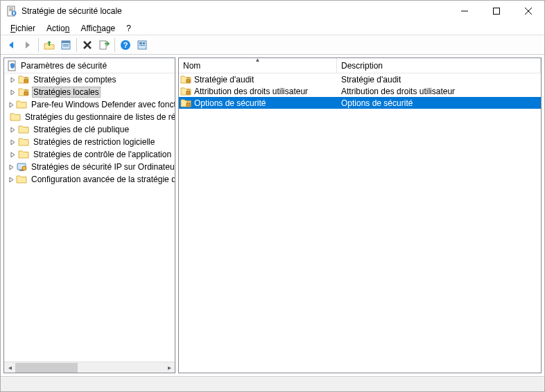 This screenshot has height=392, width=545. Describe the element at coordinates (360, 91) in the screenshot. I see `list-row: Attribution des droits utilisateurAttrib…` at that location.